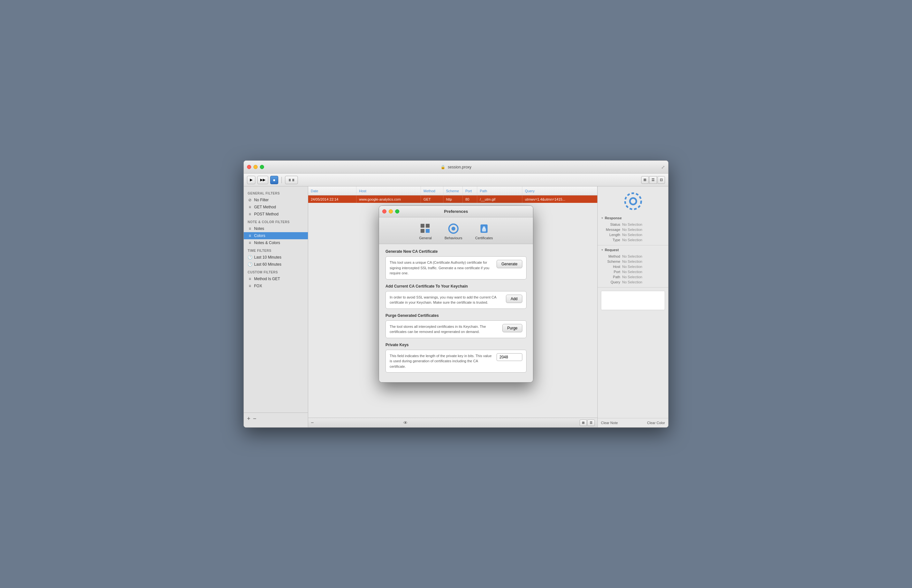 The height and width of the screenshot is (588, 912). What do you see at coordinates (591, 423) in the screenshot?
I see `bottom-list-btn: ☰` at bounding box center [591, 423].